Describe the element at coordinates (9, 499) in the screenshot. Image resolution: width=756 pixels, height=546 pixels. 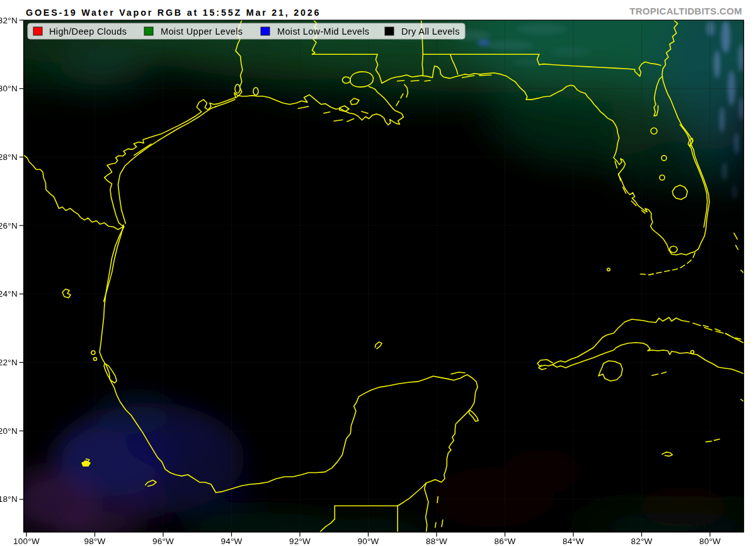
I see `svg-text: 18°N` at that location.